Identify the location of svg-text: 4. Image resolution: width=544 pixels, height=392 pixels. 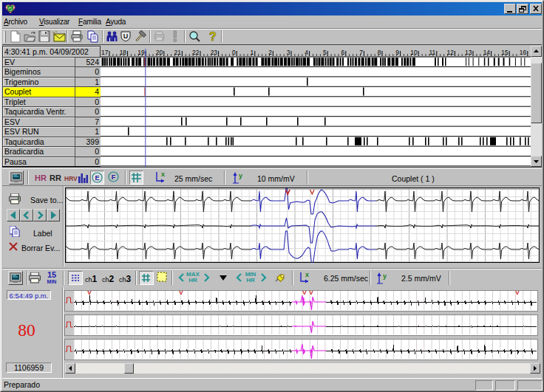
(306, 52).